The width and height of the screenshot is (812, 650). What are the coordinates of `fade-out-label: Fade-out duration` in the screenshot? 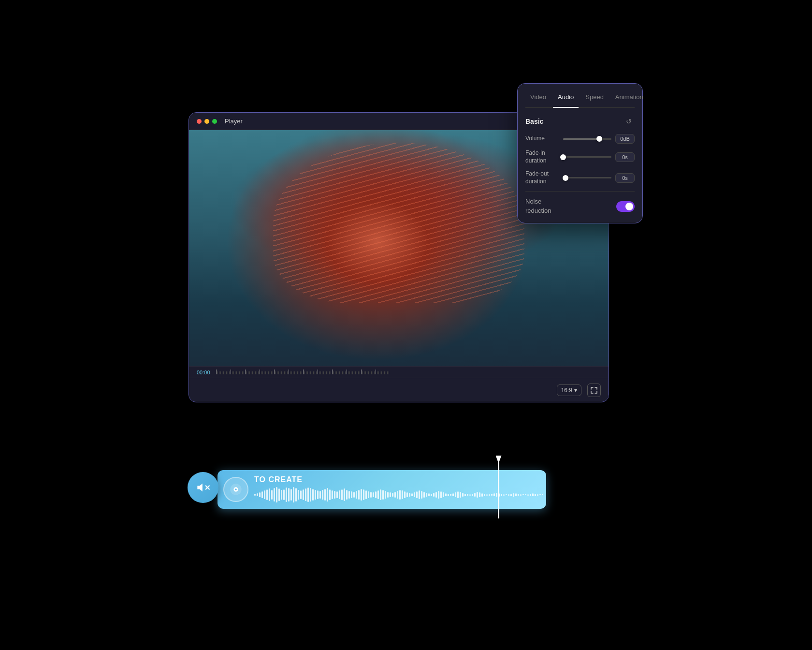 It's located at (542, 178).